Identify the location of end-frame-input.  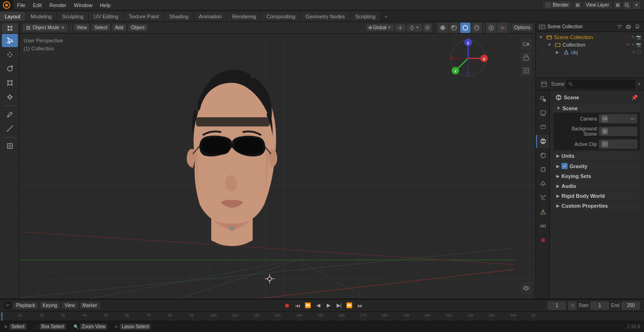
(631, 306).